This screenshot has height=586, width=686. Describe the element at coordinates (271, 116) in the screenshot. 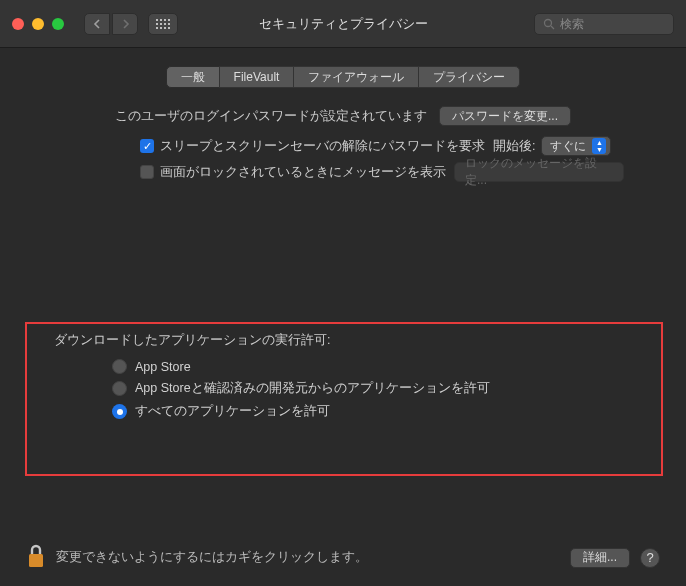

I see `password-set-msg: このユーザのログインパスワードが設定されています` at that location.